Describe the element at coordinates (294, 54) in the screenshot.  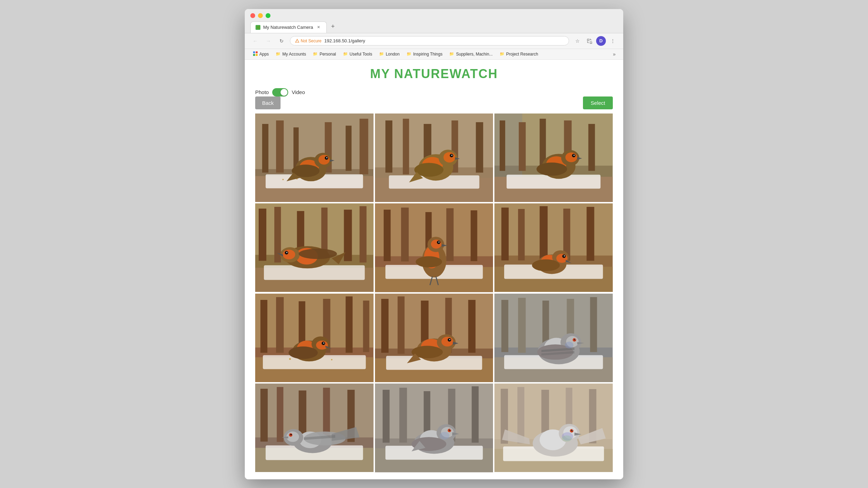
I see `bookmark-my-accounts-label: My Accounts` at that location.